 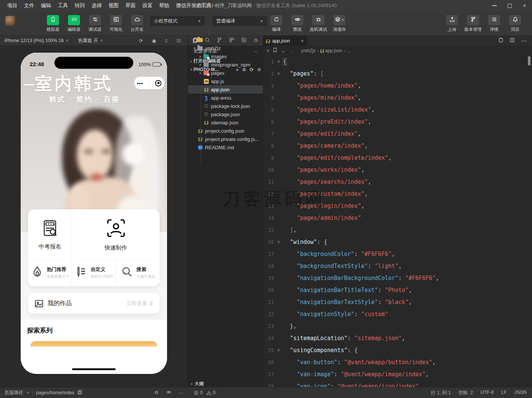 What do you see at coordinates (74, 24) in the screenshot?
I see `toolbar-button-编辑器: 编辑器` at bounding box center [74, 24].